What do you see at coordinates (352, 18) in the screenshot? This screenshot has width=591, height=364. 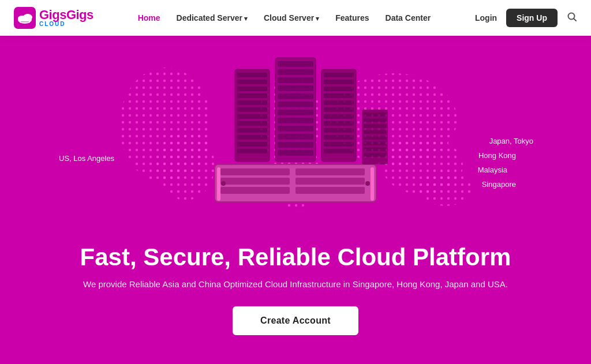 I see `features-link: Features` at bounding box center [352, 18].